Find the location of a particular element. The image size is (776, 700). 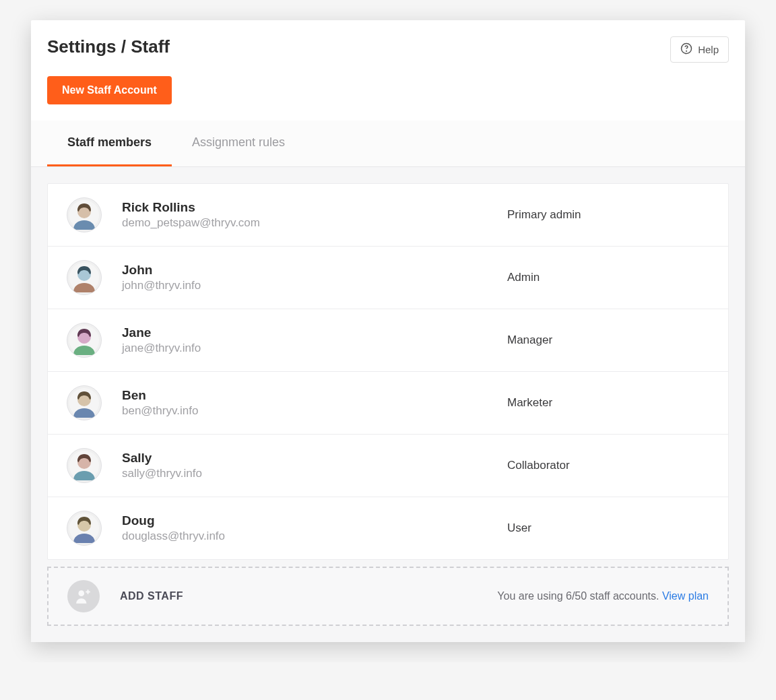

staff-name: John is located at coordinates (315, 270).